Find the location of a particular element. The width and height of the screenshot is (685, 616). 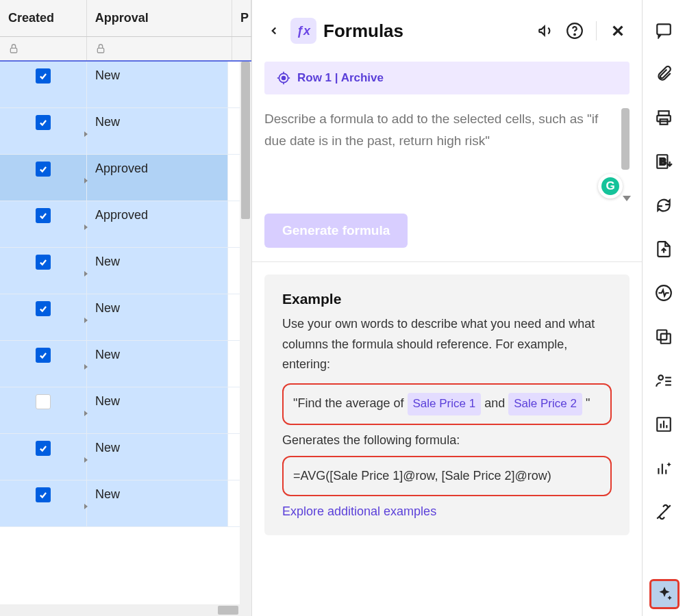

connect-icon is located at coordinates (664, 512).